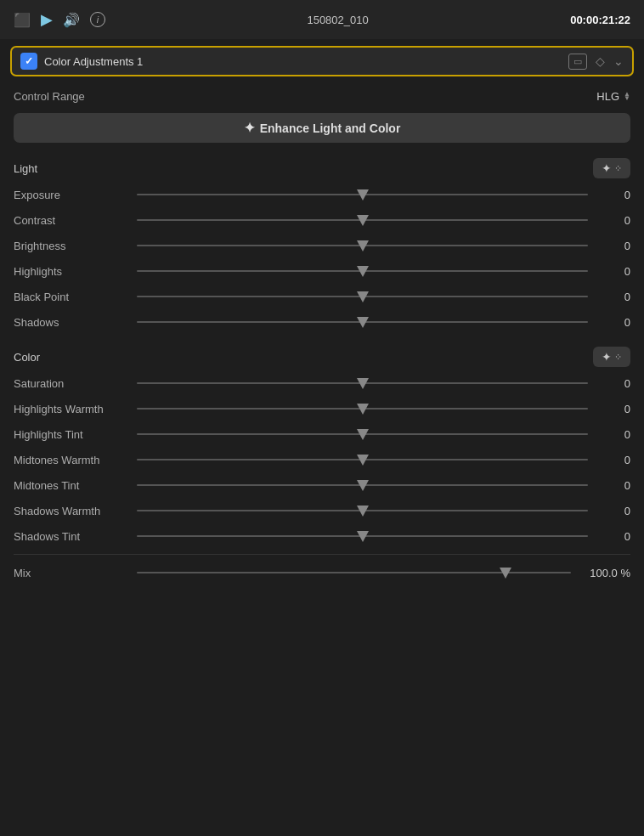  I want to click on highlights-tint-track, so click(362, 434).